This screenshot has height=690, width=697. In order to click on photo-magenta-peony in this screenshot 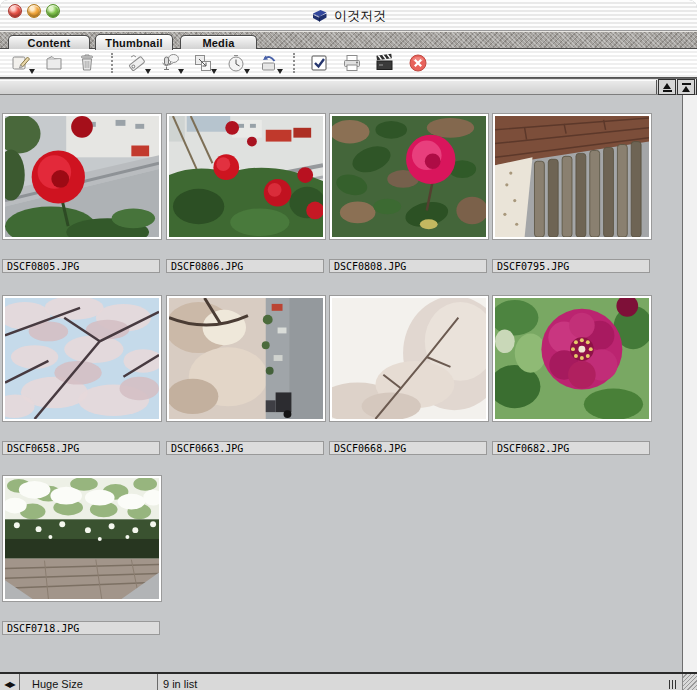, I will do `click(572, 358)`.